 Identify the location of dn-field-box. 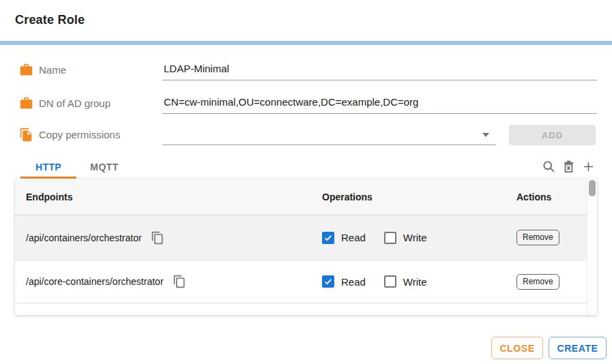
(379, 104).